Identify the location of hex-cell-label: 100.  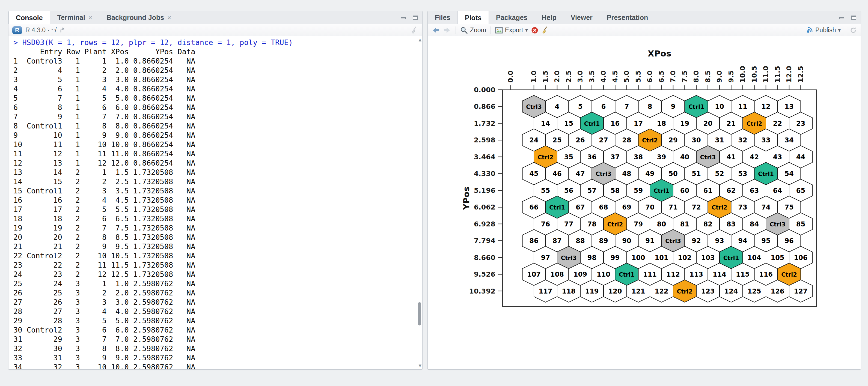
(638, 258).